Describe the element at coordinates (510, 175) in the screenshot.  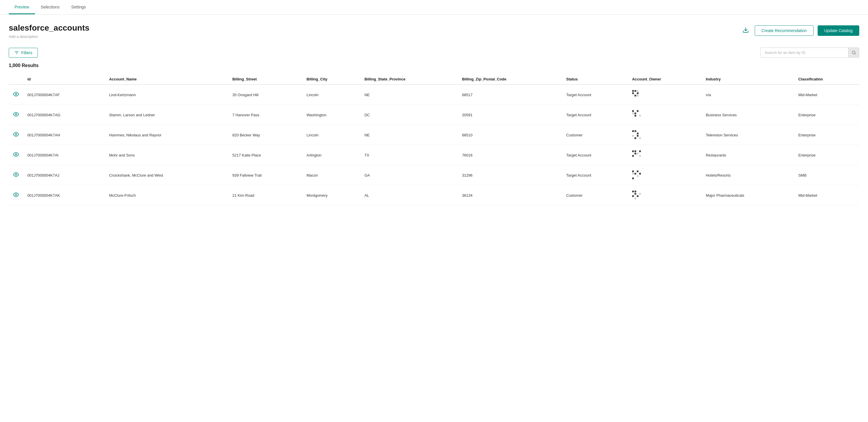
I see `row-billing-zip: 31296` at that location.